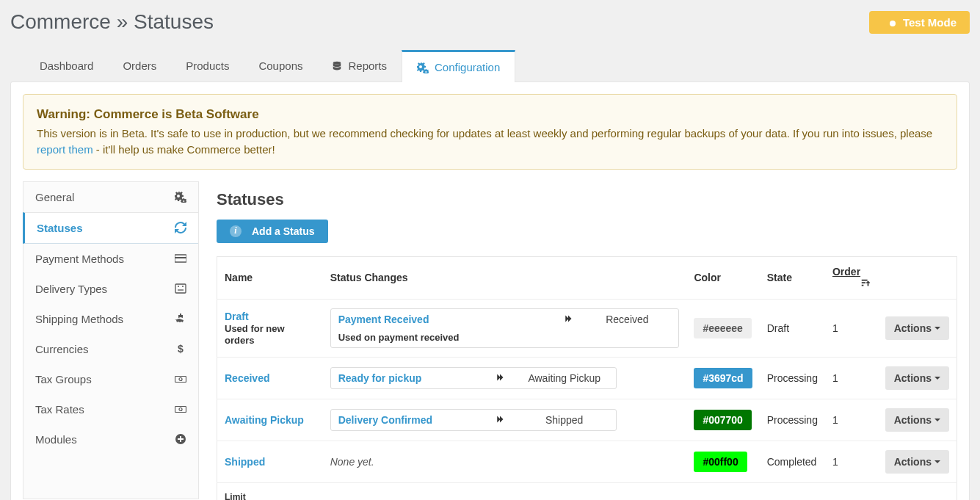 This screenshot has width=980, height=500. Describe the element at coordinates (409, 420) in the screenshot. I see `status-change-link: Delivery Confirmed` at that location.